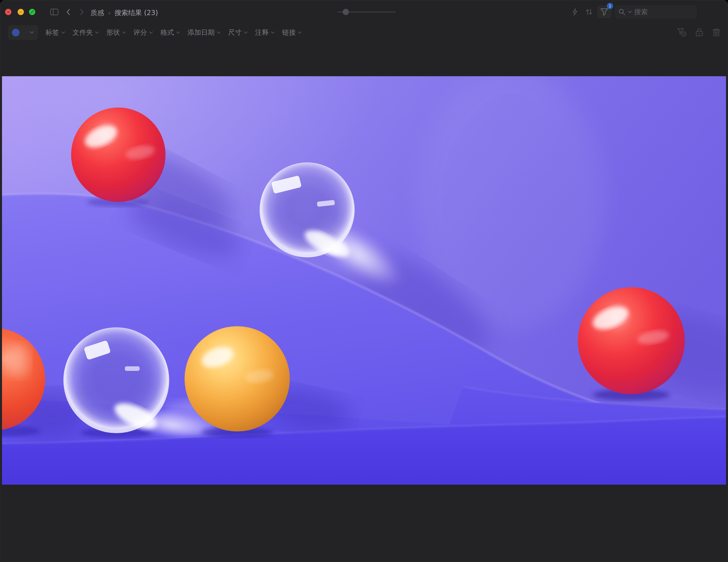  Describe the element at coordinates (136, 13) in the screenshot. I see `breadcrumb-current: 搜索结果 (23)` at that location.